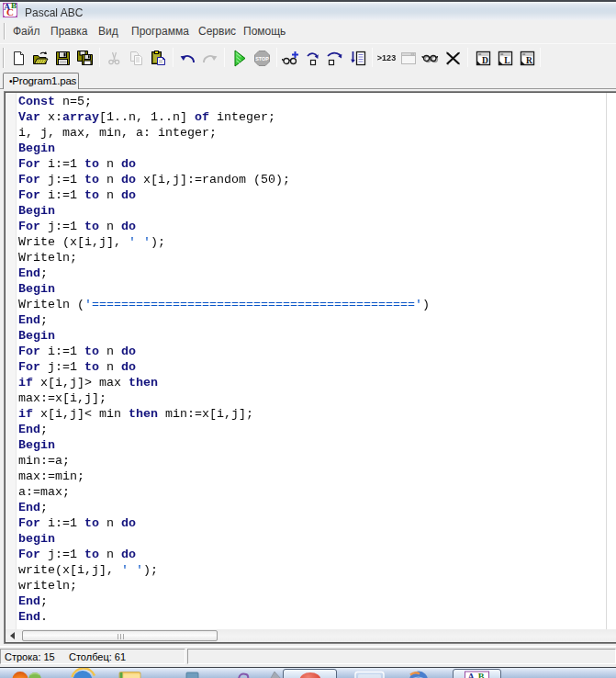 The width and height of the screenshot is (616, 678). Describe the element at coordinates (507, 61) in the screenshot. I see `module-l-letter: L` at that location.